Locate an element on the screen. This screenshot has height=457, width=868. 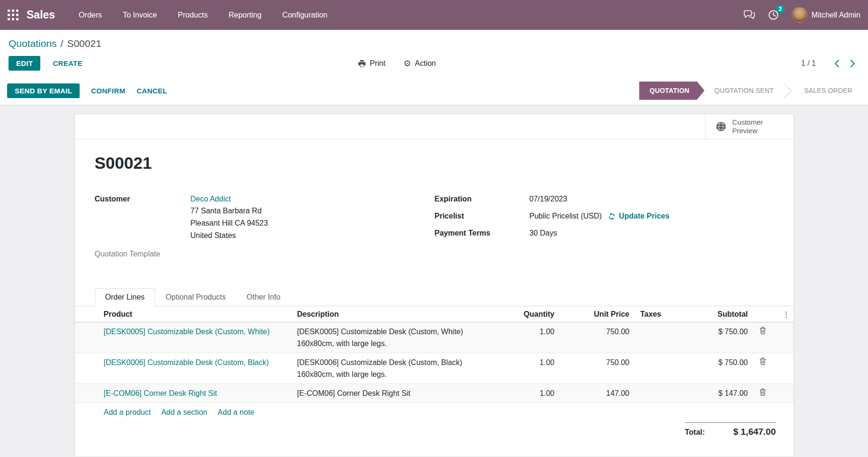
menu-item-to-invoice: To Invoice is located at coordinates (140, 15).